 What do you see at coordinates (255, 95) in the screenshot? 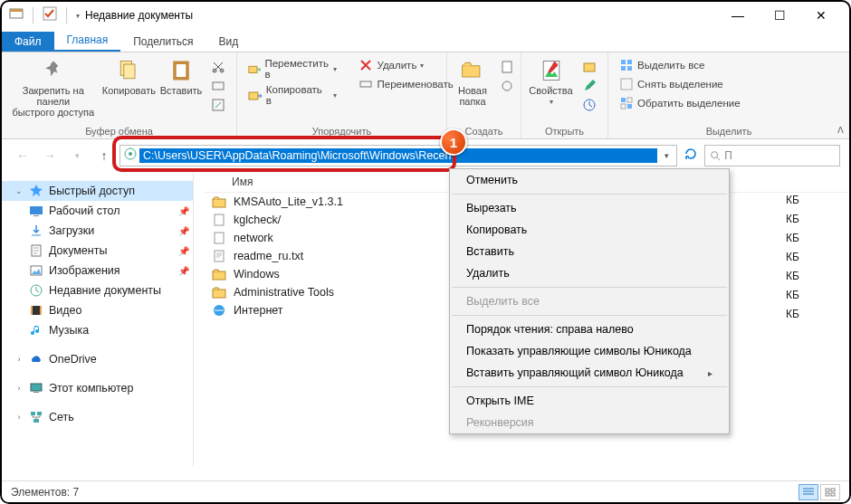
I see `copyto-icon` at bounding box center [255, 95].